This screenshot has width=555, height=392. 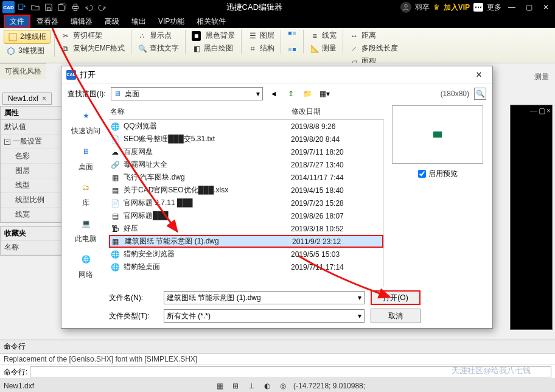 I want to click on command-input, so click(x=291, y=372).